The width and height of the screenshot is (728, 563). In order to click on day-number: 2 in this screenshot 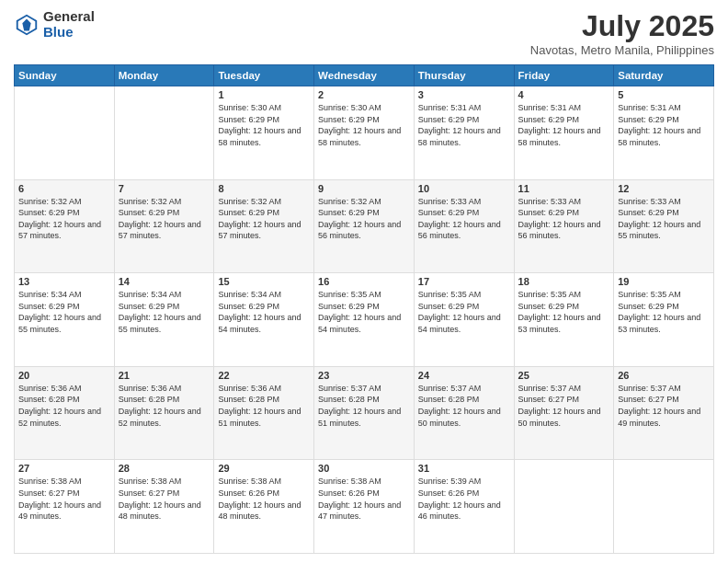, I will do `click(364, 95)`.